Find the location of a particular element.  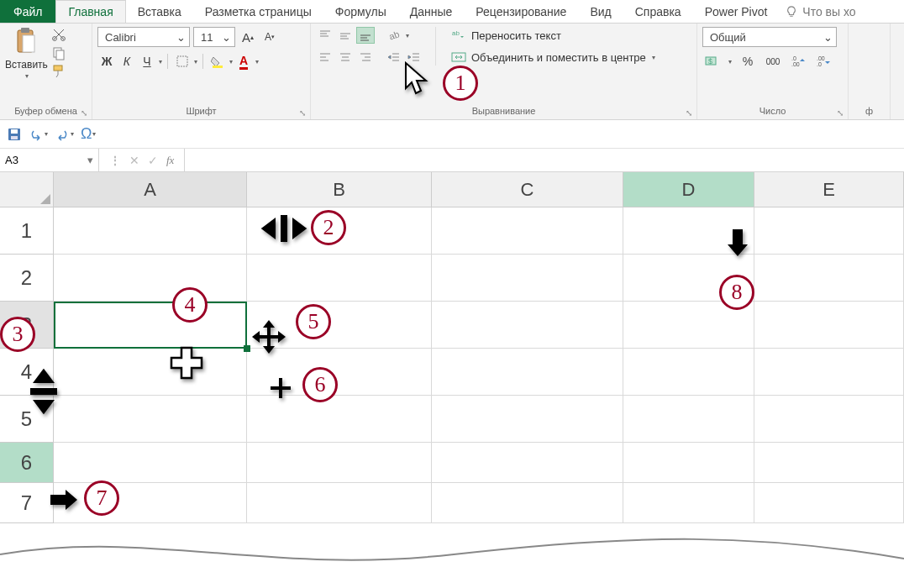

align-right-icon is located at coordinates (365, 57).